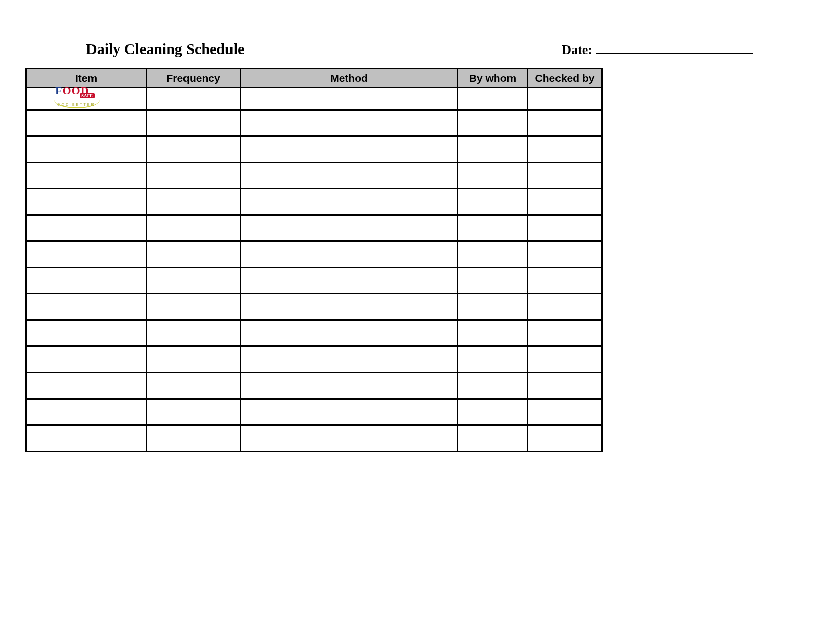  I want to click on col-header-frequency: Frequency, so click(194, 78).